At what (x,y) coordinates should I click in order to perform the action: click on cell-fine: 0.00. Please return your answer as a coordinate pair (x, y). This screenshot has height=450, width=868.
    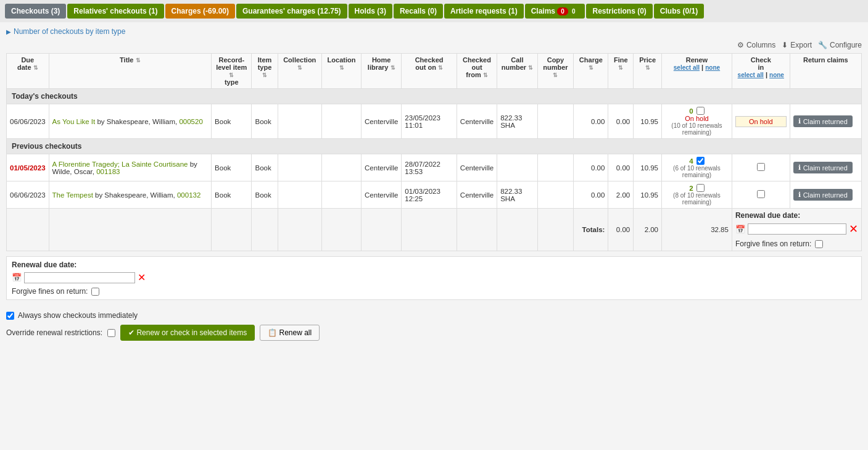
    Looking at the image, I should click on (621, 168).